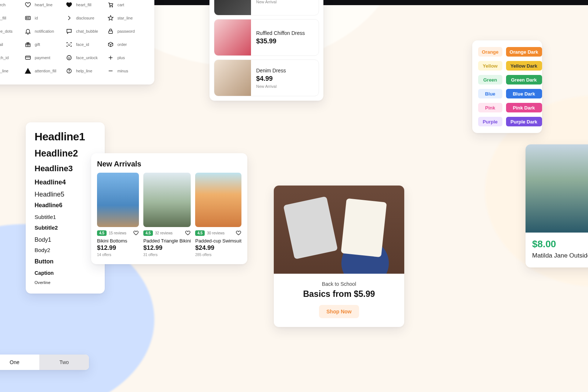 This screenshot has width=588, height=392. What do you see at coordinates (84, 5) in the screenshot?
I see `icon-label: heart_fill` at bounding box center [84, 5].